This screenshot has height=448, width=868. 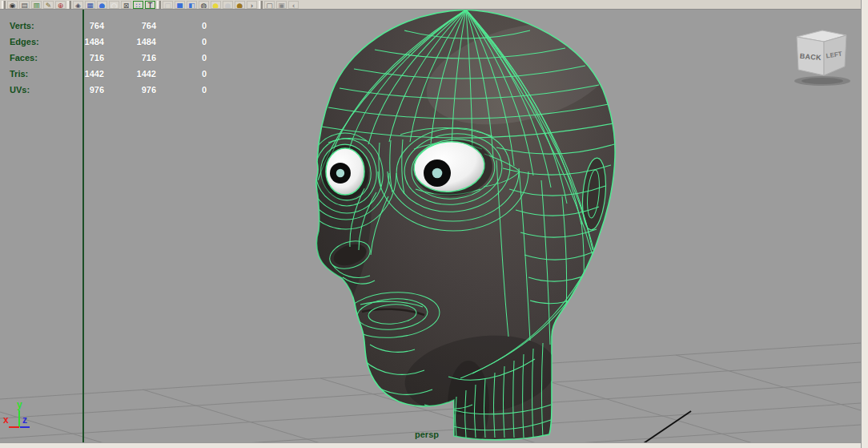 I want to click on hud-row-uvs: UVs: 976 976 0, so click(x=112, y=91).